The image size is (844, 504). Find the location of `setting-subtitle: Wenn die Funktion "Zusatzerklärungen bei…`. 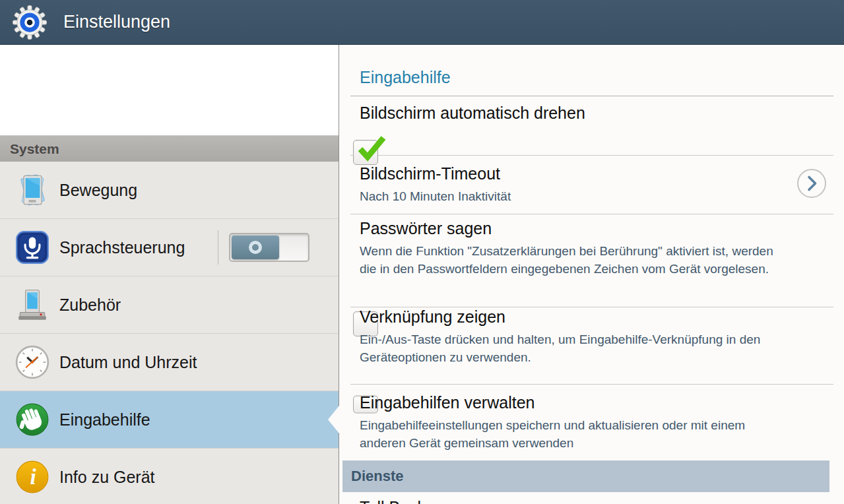

setting-subtitle: Wenn die Funktion "Zusatzerklärungen bei… is located at coordinates (572, 260).